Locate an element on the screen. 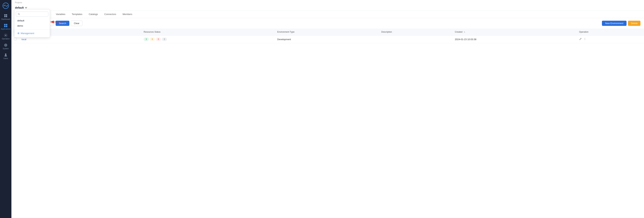 This screenshot has width=644, height=218. col-header-operation: Operation is located at coordinates (610, 32).